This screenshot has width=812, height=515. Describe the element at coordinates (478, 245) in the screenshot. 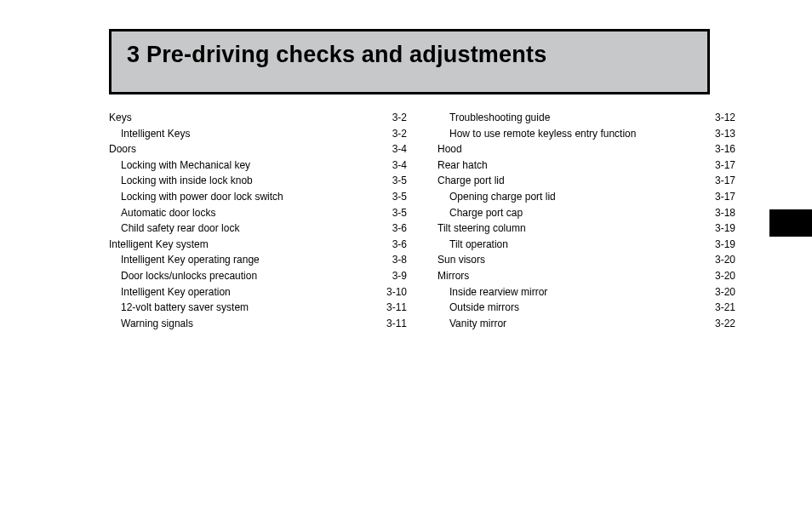

I see `toc-entry-label: Tilt operation` at that location.